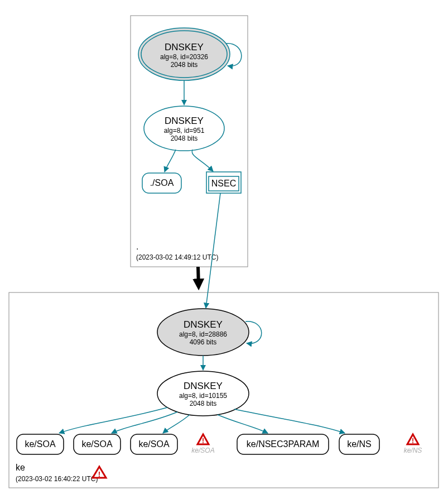  What do you see at coordinates (203, 161) in the screenshot?
I see `edge-root-zsk-nsec` at bounding box center [203, 161].